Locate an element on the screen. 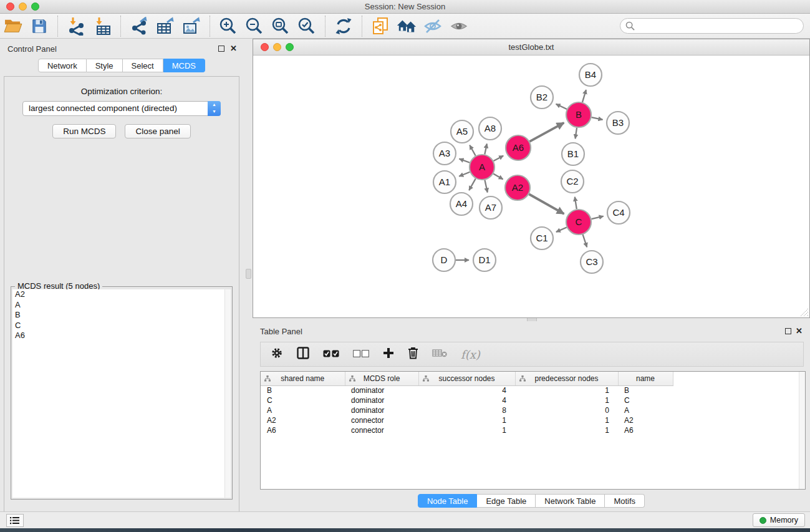 The width and height of the screenshot is (810, 532). graph-edge-A-A6 is located at coordinates (499, 158).